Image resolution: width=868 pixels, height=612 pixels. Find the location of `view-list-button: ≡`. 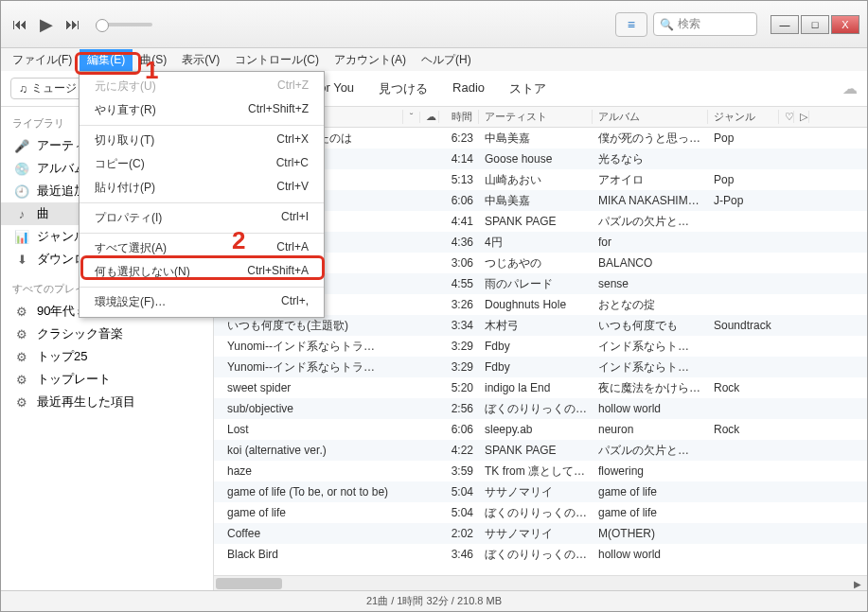

view-list-button: ≡ is located at coordinates (631, 25).